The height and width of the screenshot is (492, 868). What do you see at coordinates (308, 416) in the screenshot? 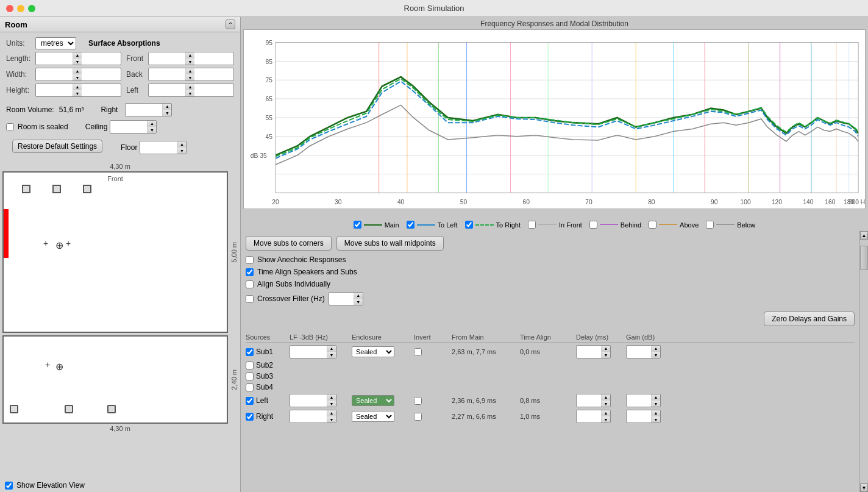
I see `right-lf-input: 80` at bounding box center [308, 416].